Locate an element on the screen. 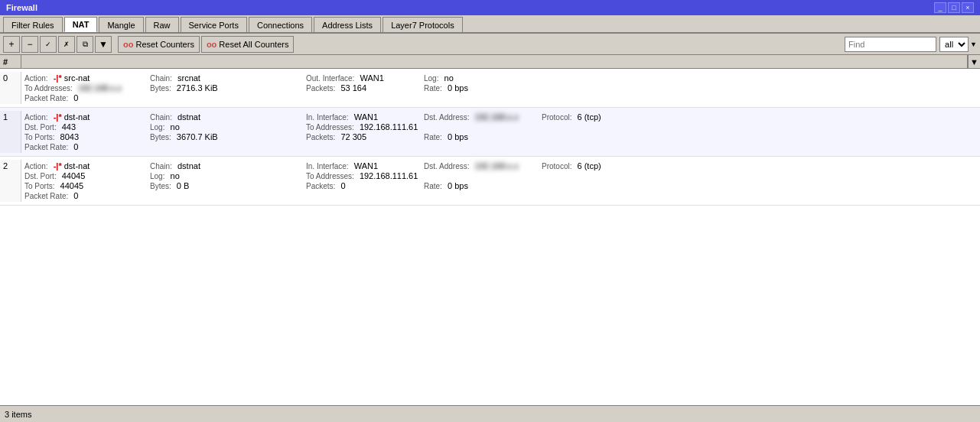  find-scope-select: all is located at coordinates (954, 44).